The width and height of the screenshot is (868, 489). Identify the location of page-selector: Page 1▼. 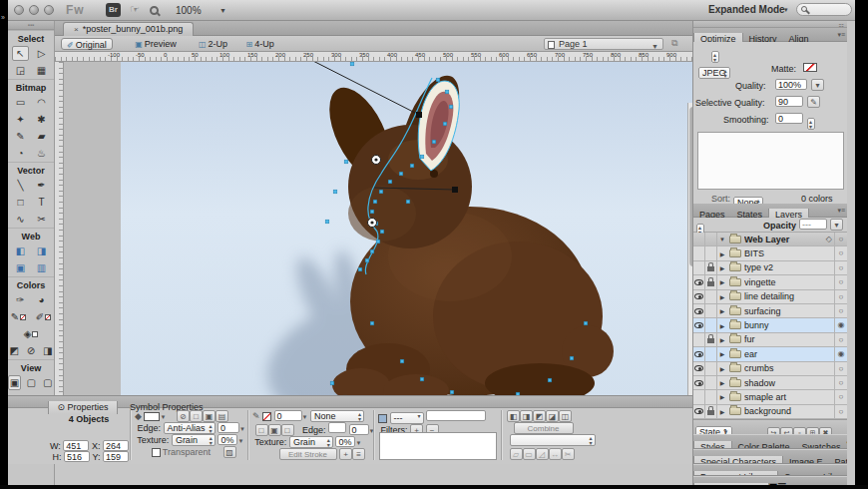
(604, 44).